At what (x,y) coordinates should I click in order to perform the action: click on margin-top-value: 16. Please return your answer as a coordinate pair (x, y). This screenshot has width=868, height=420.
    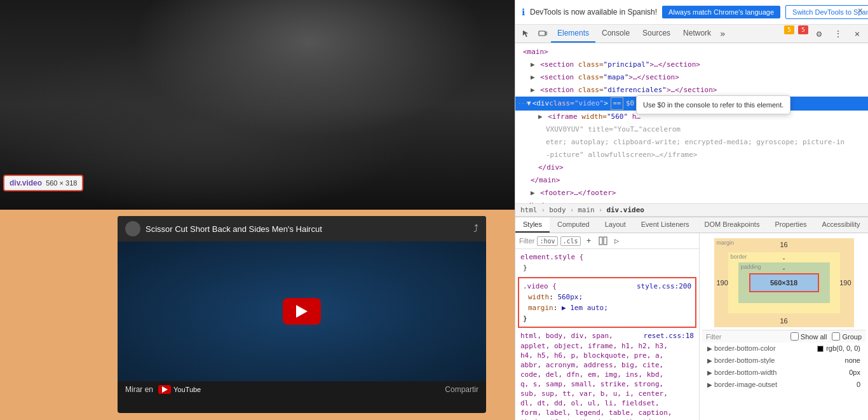
    Looking at the image, I should click on (783, 245).